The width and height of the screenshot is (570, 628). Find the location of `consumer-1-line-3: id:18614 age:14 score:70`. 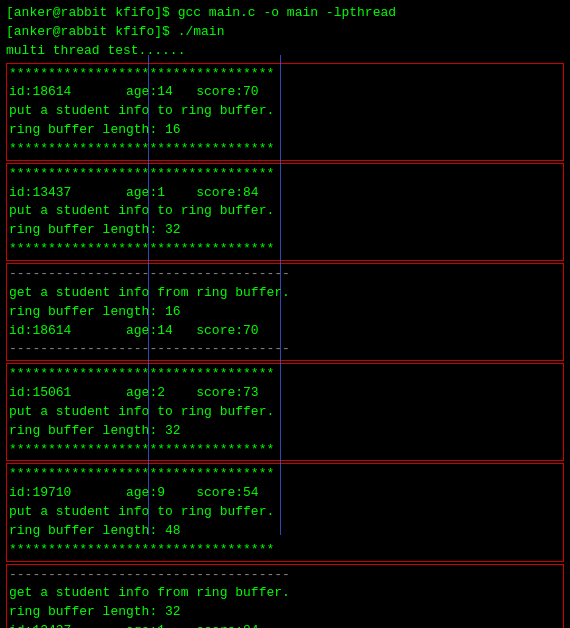

consumer-1-line-3: id:18614 age:14 score:70 is located at coordinates (285, 332).